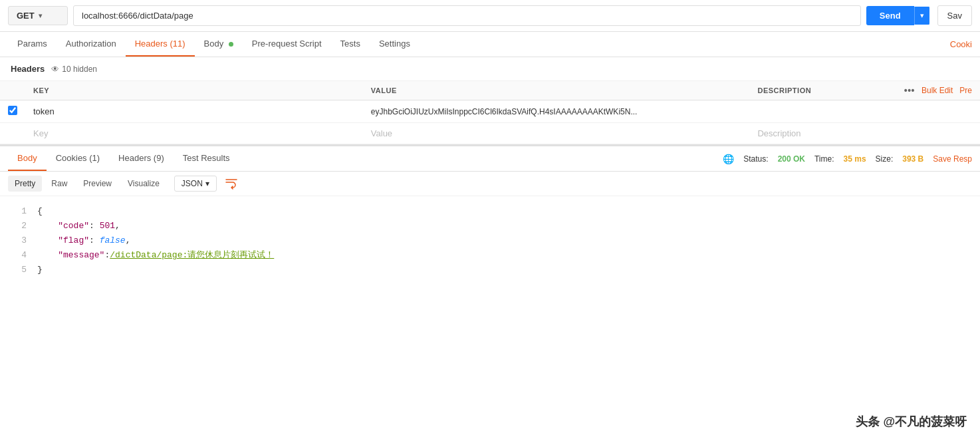 This screenshot has width=980, height=443. Describe the element at coordinates (755, 159) in the screenshot. I see `status-label: Status:` at that location.